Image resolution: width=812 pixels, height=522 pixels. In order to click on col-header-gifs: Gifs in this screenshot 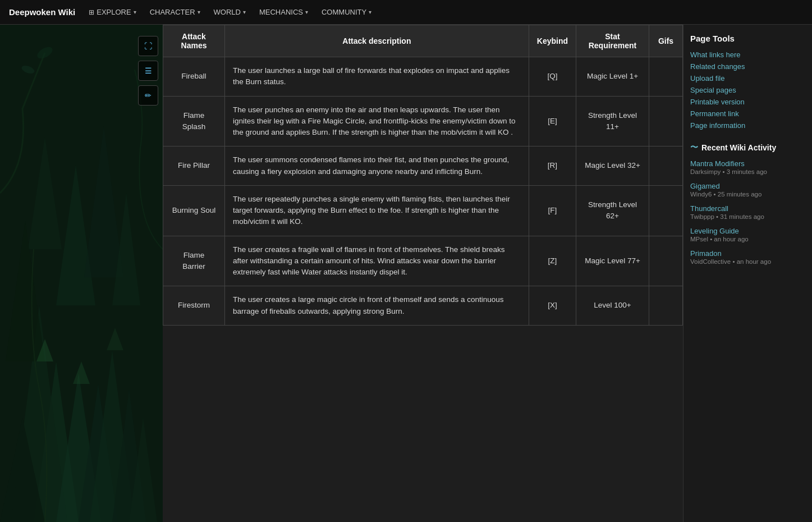, I will do `click(666, 42)`.